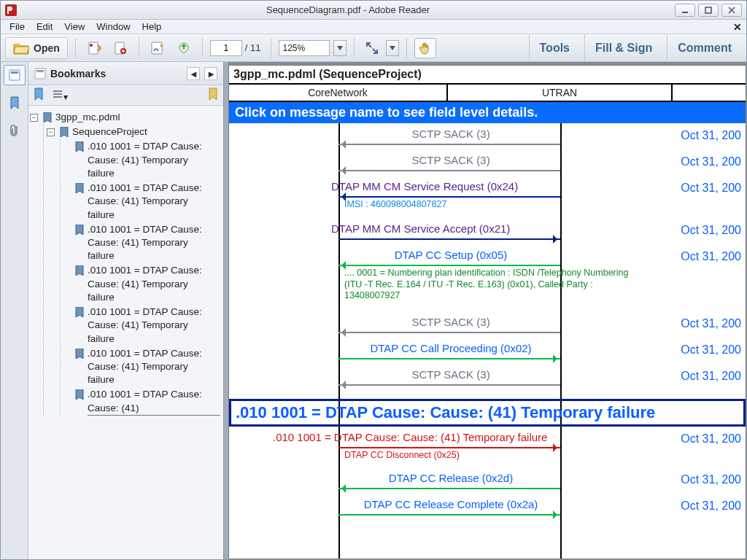 The width and height of the screenshot is (747, 560). What do you see at coordinates (184, 48) in the screenshot?
I see `share-button` at bounding box center [184, 48].